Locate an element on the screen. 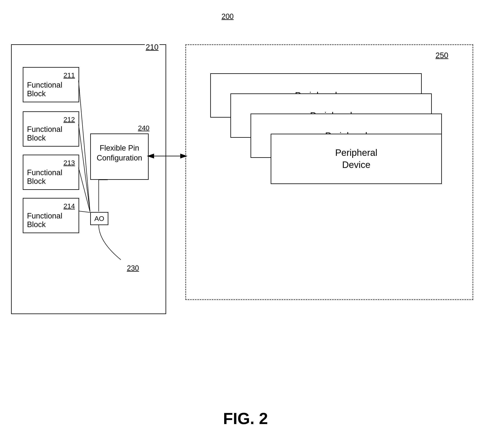 The width and height of the screenshot is (491, 448). fb-text-211: Functional Block is located at coordinates (51, 90).